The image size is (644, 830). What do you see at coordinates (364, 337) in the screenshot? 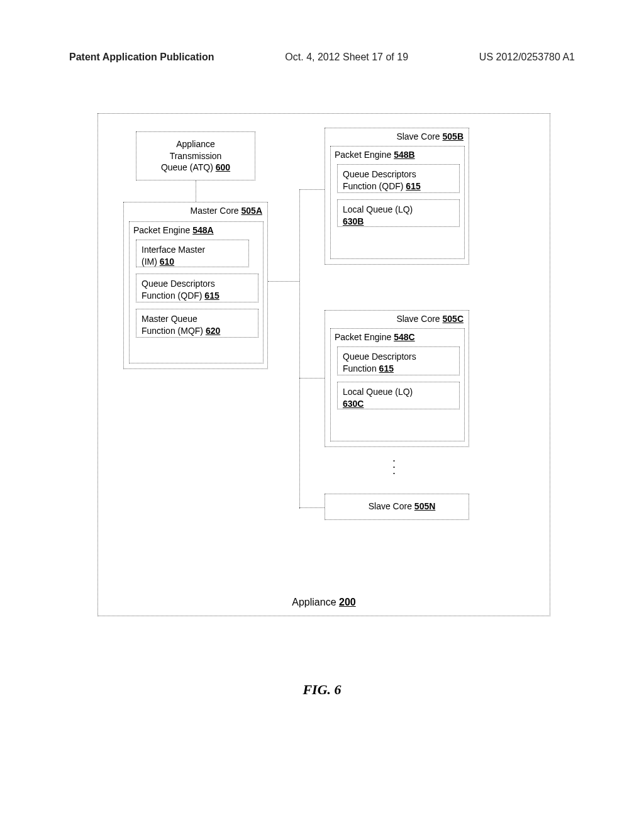
I see `pe-c-prefix: Packet Engine` at bounding box center [364, 337].